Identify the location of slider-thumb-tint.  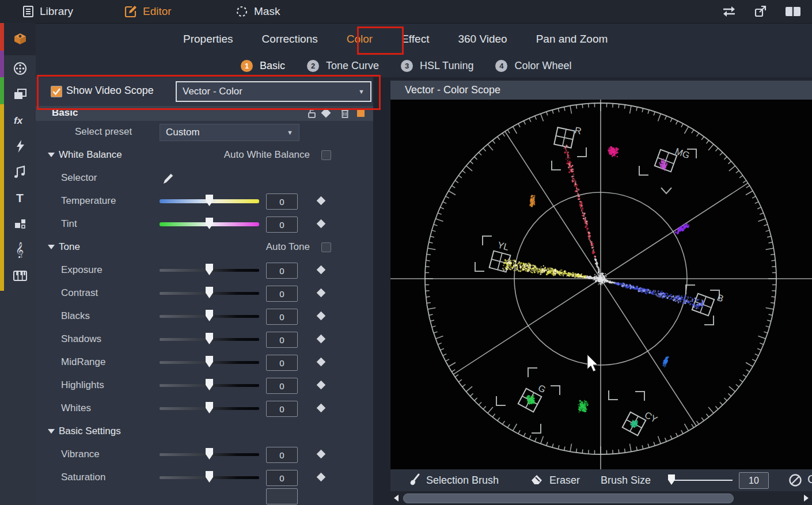
(210, 223).